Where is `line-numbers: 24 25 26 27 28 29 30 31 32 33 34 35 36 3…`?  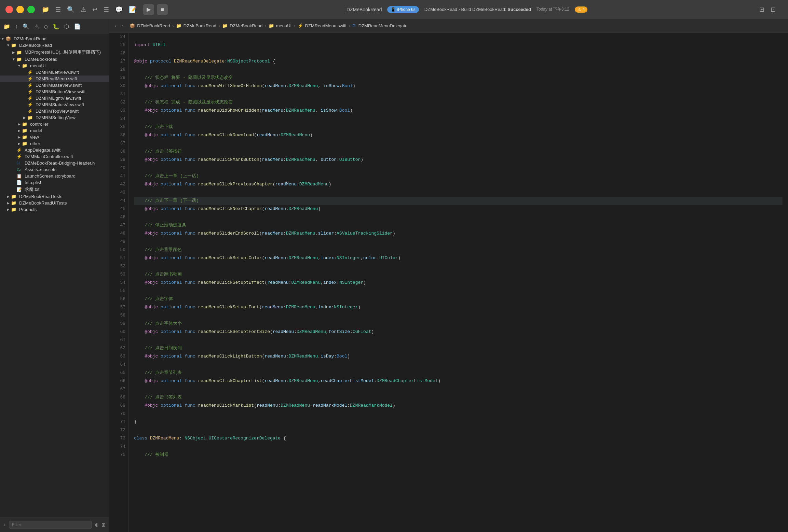 line-numbers: 24 25 26 27 28 29 30 31 32 33 34 35 36 3… is located at coordinates (119, 282).